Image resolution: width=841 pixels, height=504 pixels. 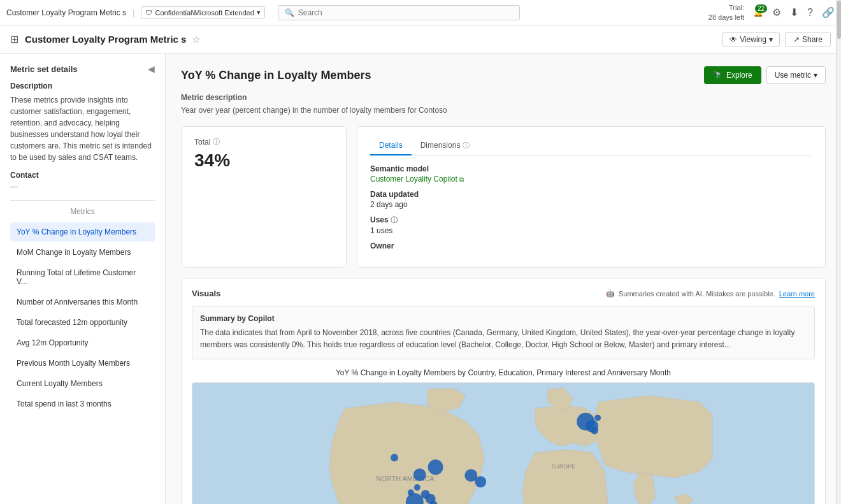 I want to click on grid-icon: ⊞, so click(x=14, y=40).